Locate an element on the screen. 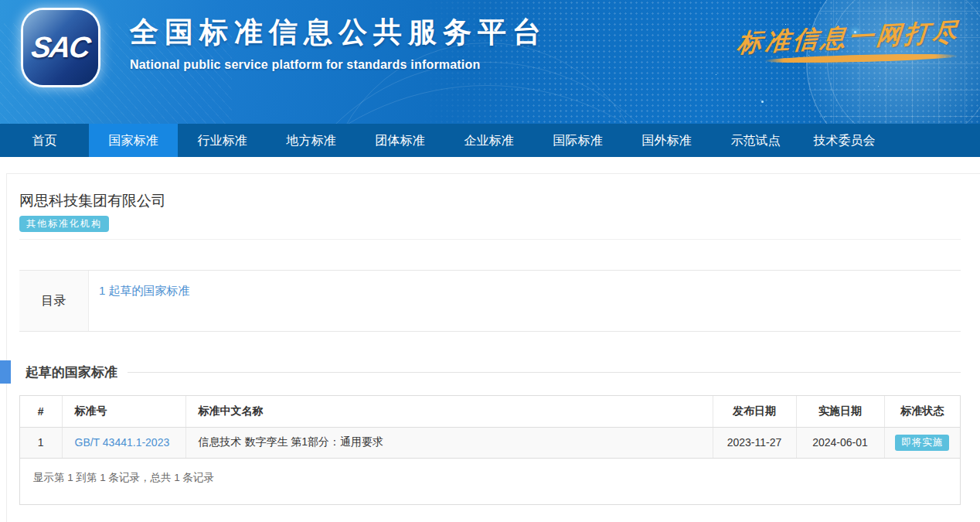 Image resolution: width=980 pixels, height=522 pixels. section-title: 起草的国家标准 is located at coordinates (71, 373).